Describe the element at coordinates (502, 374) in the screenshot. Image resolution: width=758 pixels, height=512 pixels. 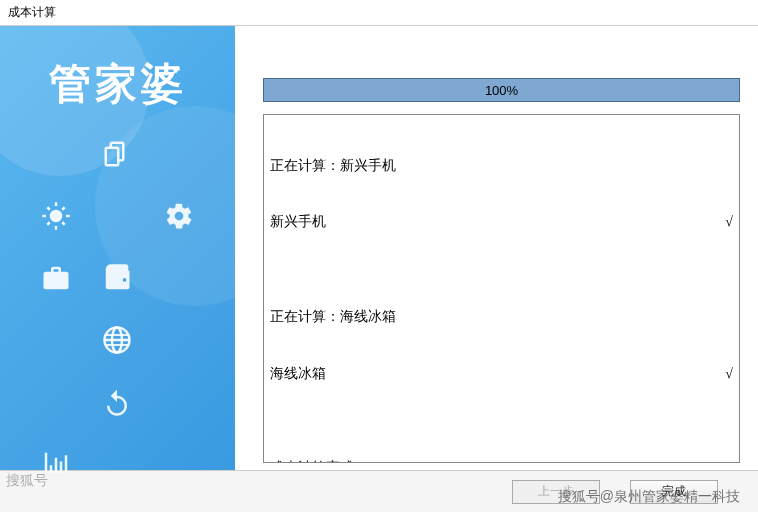
I see `log-line: 海线冰箱 √` at that location.